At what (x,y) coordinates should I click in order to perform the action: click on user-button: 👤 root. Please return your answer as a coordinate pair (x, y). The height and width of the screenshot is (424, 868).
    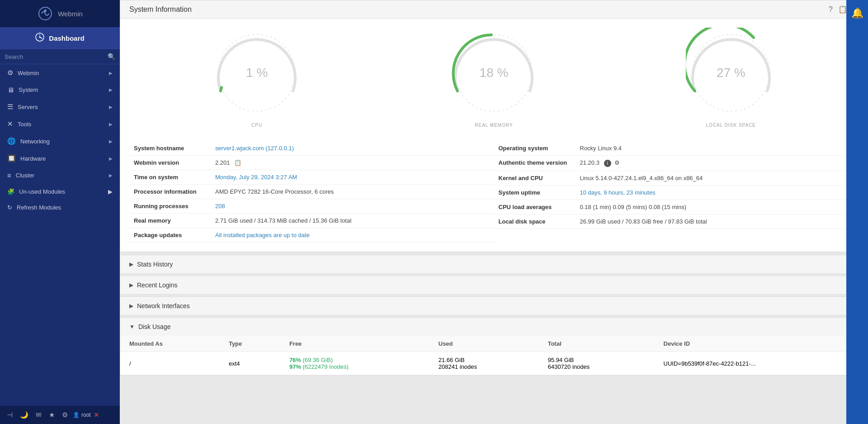
    Looking at the image, I should click on (82, 415).